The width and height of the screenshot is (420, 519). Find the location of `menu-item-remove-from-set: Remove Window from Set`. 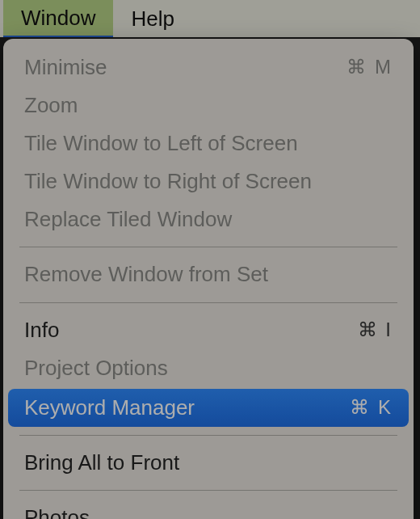

menu-item-remove-from-set: Remove Window from Set is located at coordinates (208, 275).